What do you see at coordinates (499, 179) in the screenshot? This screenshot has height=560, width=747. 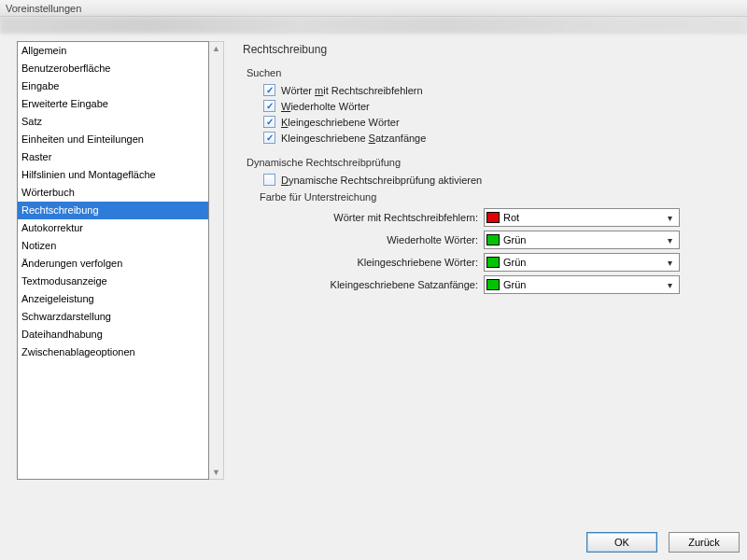 I see `check-dynamic-enable: Dynamische Rechtschreibprüfung aktiviere…` at bounding box center [499, 179].